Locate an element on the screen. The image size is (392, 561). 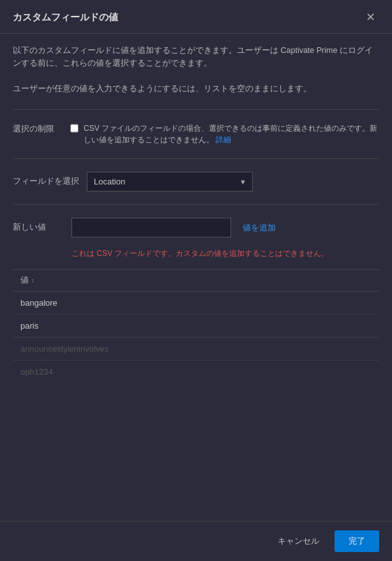
list-item: announcestyleninvolves is located at coordinates (196, 349).